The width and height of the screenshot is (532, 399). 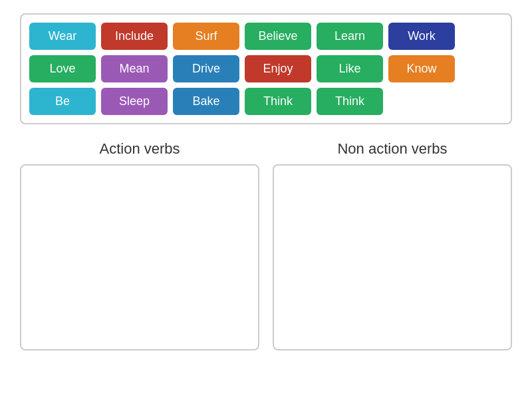 What do you see at coordinates (422, 69) in the screenshot?
I see `chip-know: Know` at bounding box center [422, 69].